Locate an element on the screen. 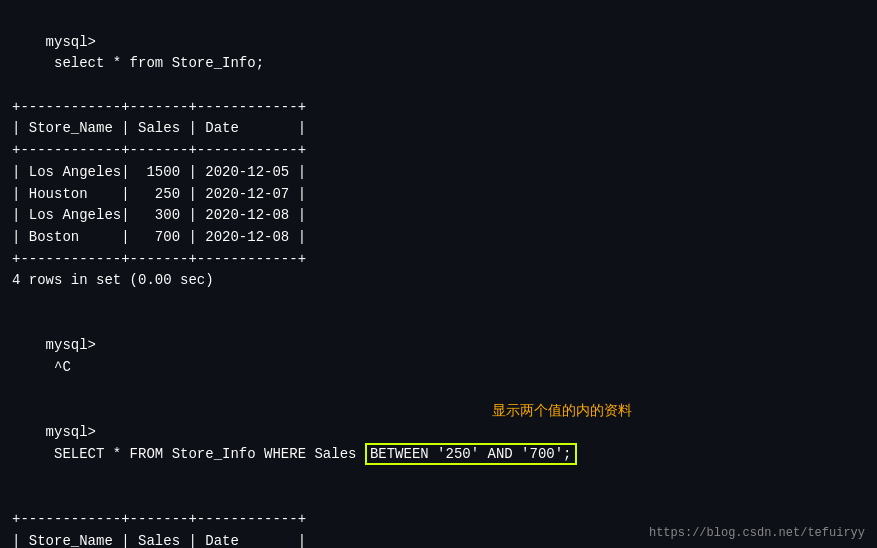  result1: 4 rows in set (0.00 sec) is located at coordinates (438, 281).